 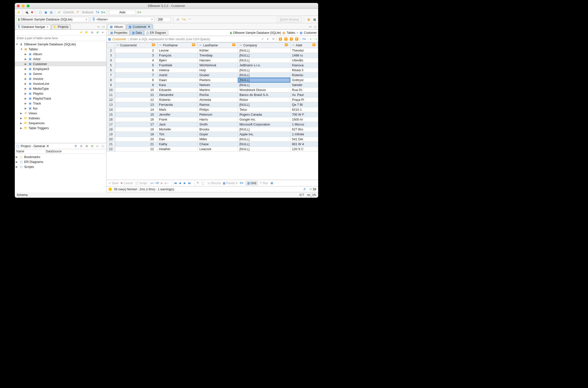 What do you see at coordinates (291, 39) in the screenshot?
I see `filter-custom-icon: 🔽` at bounding box center [291, 39].